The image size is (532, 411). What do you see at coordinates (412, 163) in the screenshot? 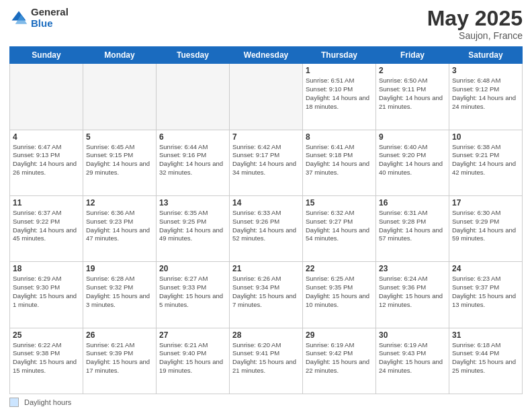
I see `calendar-cell: 9Sunrise: 6:40 AM Sunset: 9:20 PM Daylig…` at bounding box center [412, 163].